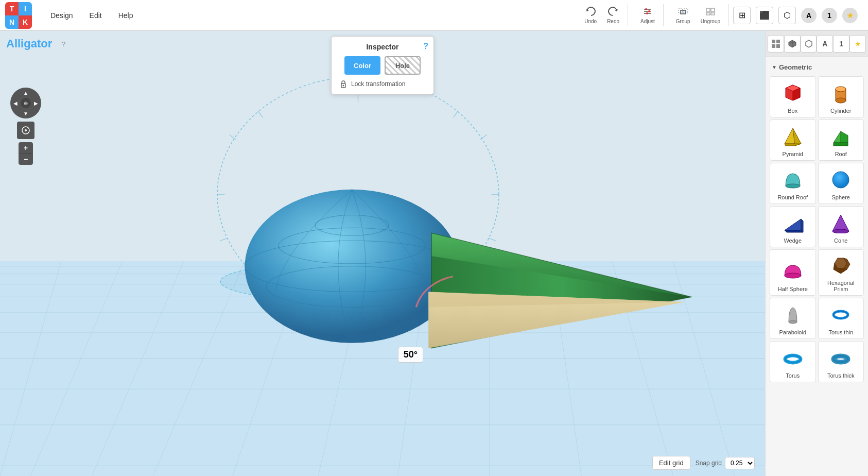 The height and width of the screenshot is (476, 868). I want to click on pan-left-arrow: ◀, so click(15, 103).